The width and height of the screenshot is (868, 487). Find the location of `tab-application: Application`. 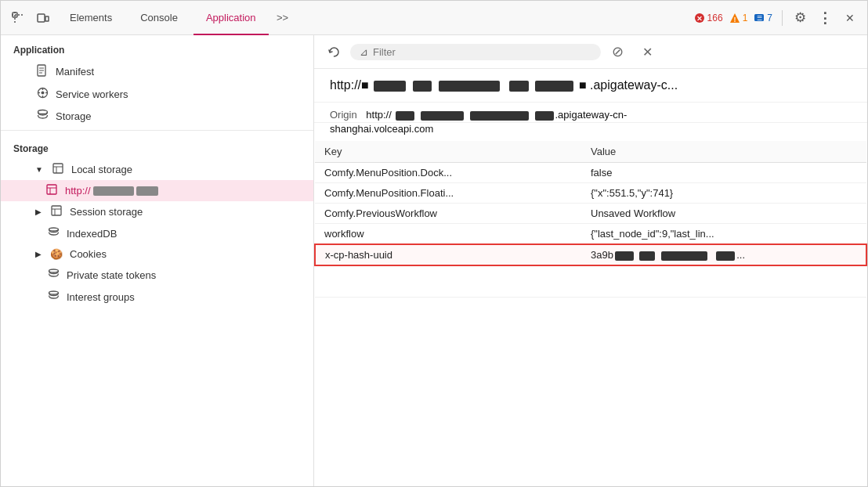

tab-application: Application is located at coordinates (231, 18).